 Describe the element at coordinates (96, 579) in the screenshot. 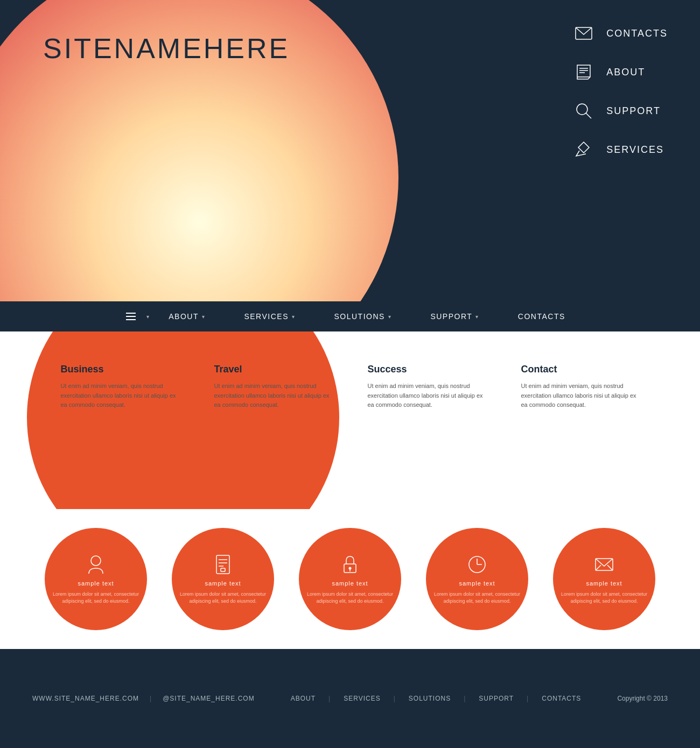

I see `feature-head: sample text Lorem ipsum dolor sit amet, …` at that location.